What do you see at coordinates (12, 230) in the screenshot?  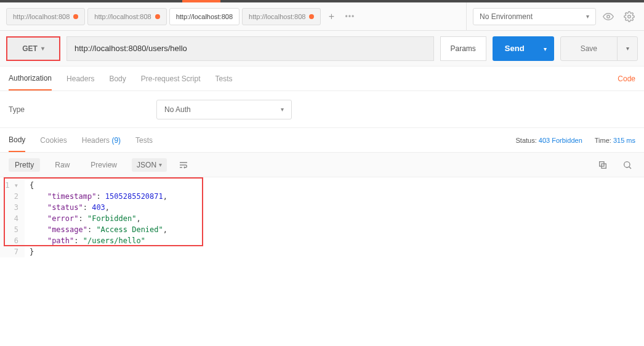 I see `line-gutter: 5` at bounding box center [12, 230].